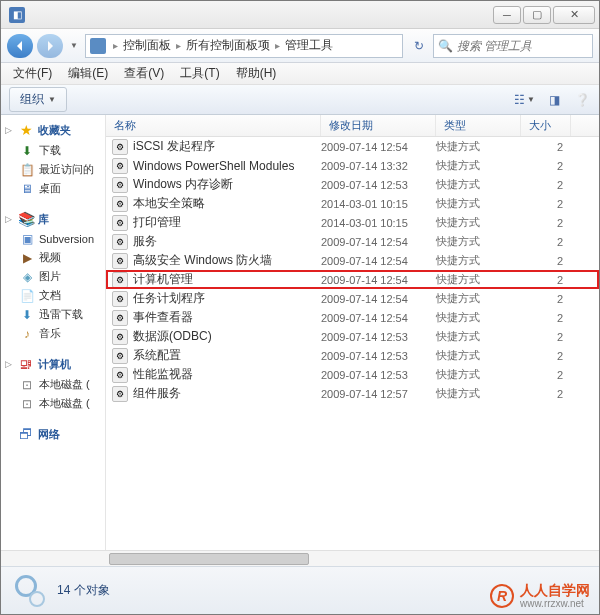 This screenshot has height=615, width=600. Describe the element at coordinates (53, 130) in the screenshot. I see `sidebar-group-0: ▷ ★ 收藏夹` at that location.